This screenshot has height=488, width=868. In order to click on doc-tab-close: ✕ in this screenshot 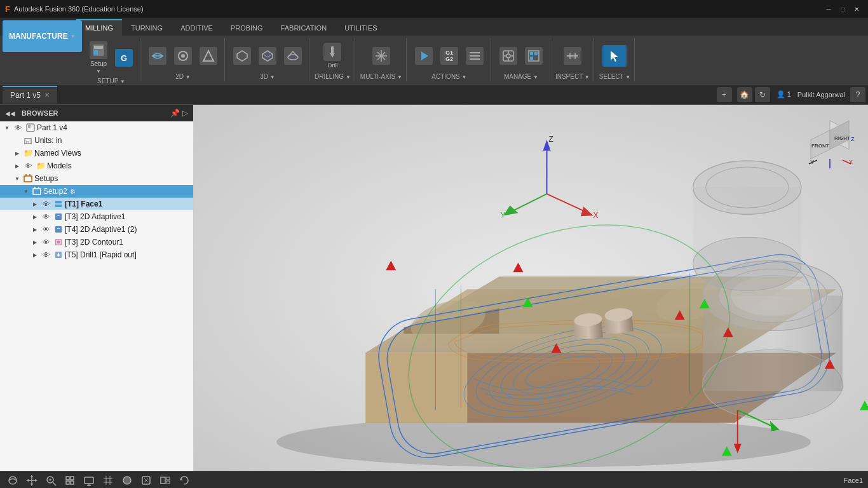, I will do `click(47, 95)`.